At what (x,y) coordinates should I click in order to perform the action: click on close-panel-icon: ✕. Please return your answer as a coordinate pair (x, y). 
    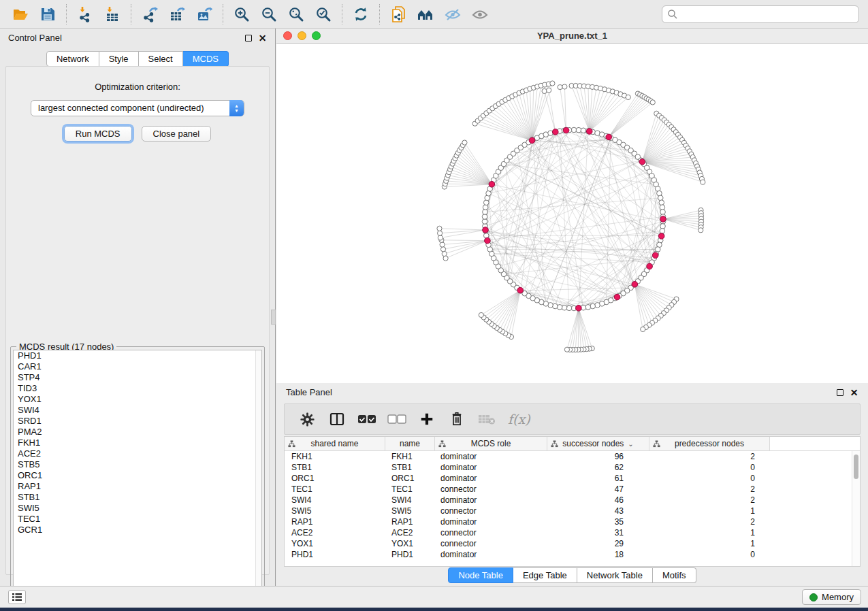
    Looking at the image, I should click on (263, 38).